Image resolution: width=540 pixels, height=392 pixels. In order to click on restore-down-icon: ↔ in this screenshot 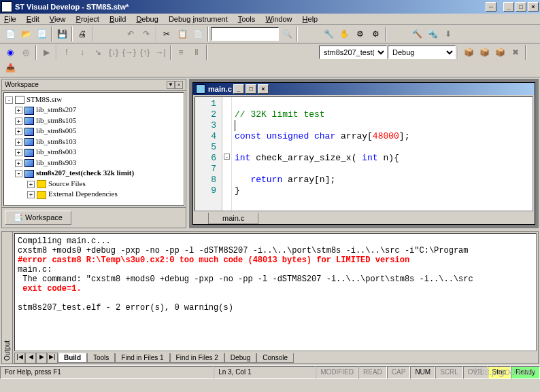, I will do `click(491, 7)`.